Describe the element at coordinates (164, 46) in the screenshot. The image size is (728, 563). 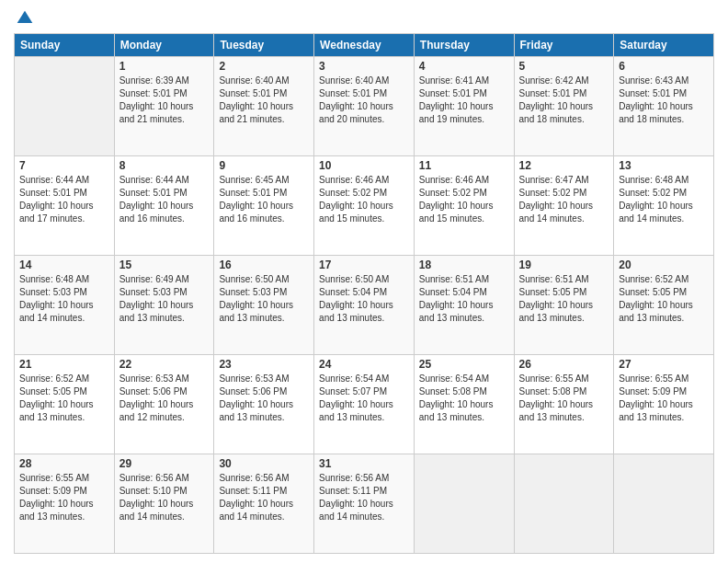
I see `header-monday: Monday` at that location.